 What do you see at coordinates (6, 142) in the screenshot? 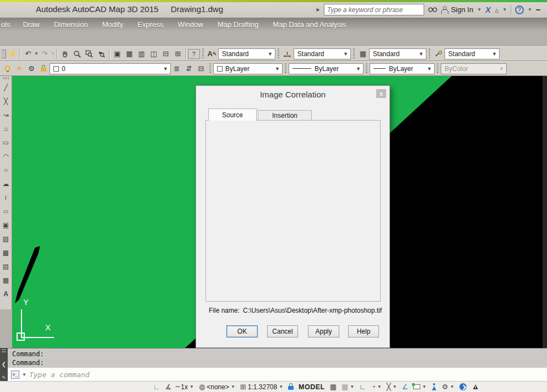
I see `rectangle-icon: ▭` at bounding box center [6, 142].